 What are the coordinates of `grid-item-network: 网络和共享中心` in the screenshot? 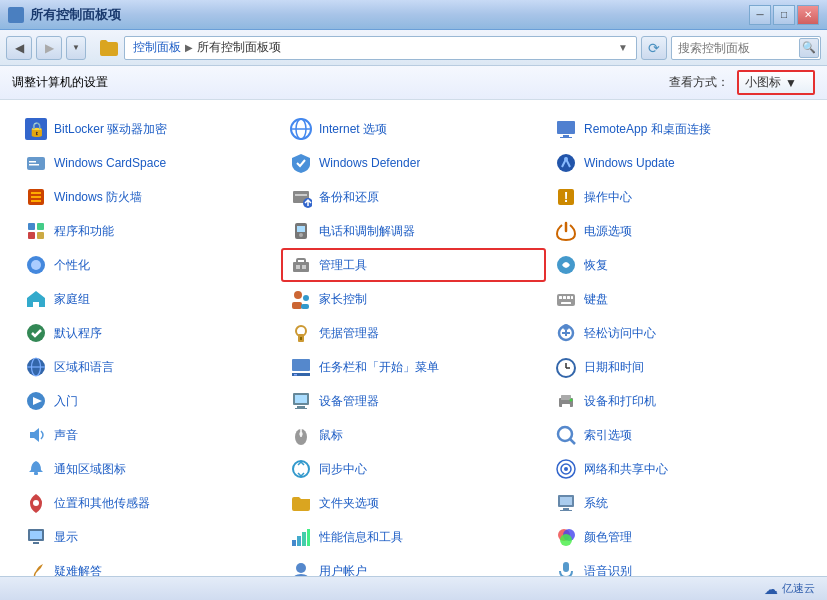 It's located at (678, 469).